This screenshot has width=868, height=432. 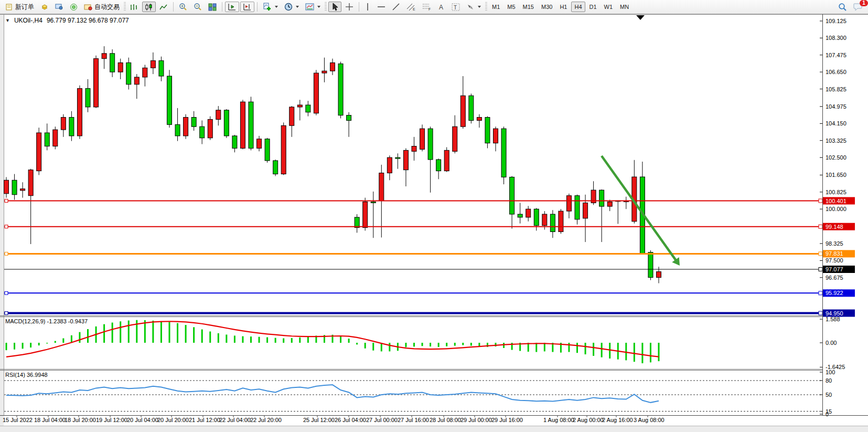 What do you see at coordinates (434, 7) in the screenshot?
I see `toolbar: 新订单 自动交易` at bounding box center [434, 7].